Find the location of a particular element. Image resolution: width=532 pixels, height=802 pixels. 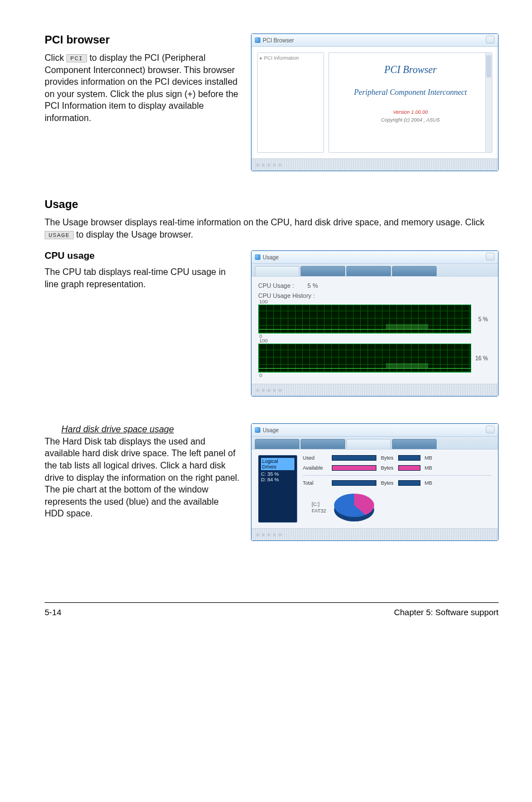

bar-total-mb is located at coordinates (409, 483).